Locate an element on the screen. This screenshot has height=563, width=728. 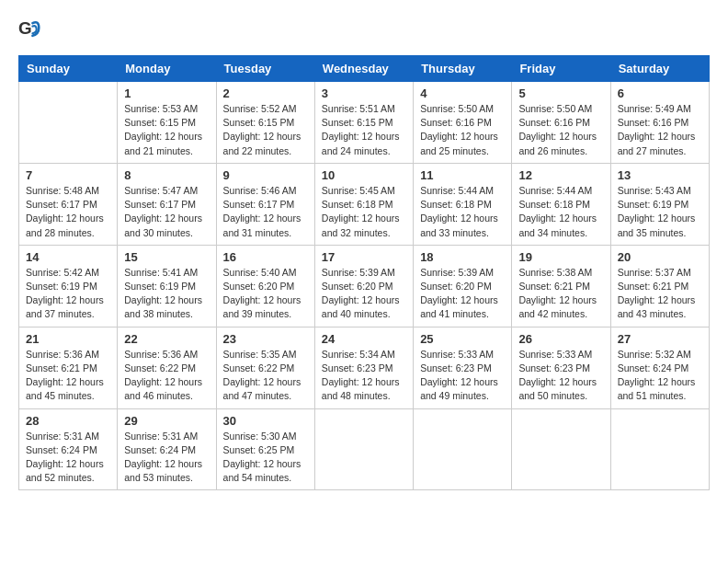
calendar-cell: 18Sunrise: 5:39 AM Sunset: 6:20 PM Dayli… is located at coordinates (463, 285).